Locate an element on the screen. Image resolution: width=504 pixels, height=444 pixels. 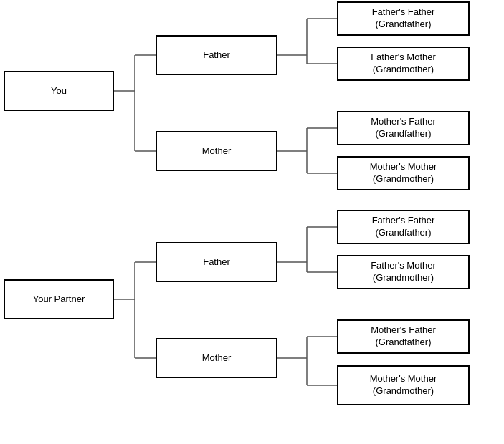
mothers-father-node: Mother's Father (Grandfather) is located at coordinates (403, 128).